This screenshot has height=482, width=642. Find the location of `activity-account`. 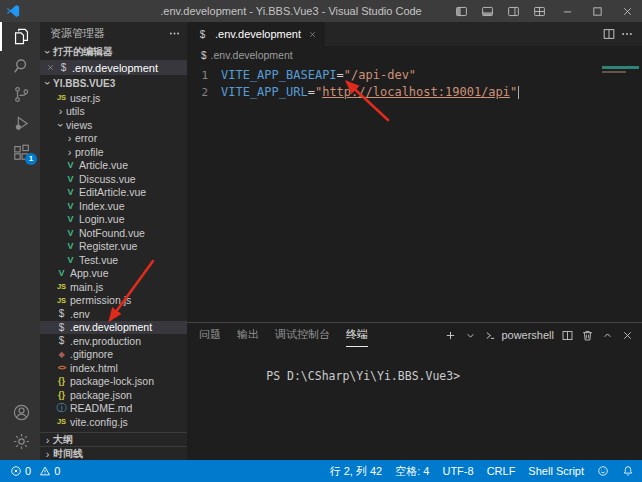

activity-account is located at coordinates (20, 412).